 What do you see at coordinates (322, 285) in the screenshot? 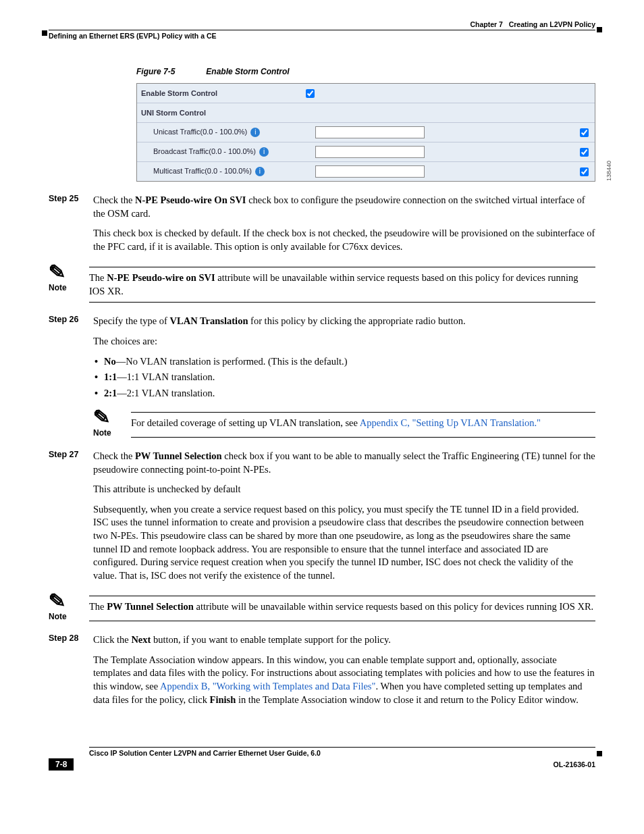
I see `note-block-1: ✎ Note The N-PE Pseudo-wire on SVI attri…` at bounding box center [322, 285].